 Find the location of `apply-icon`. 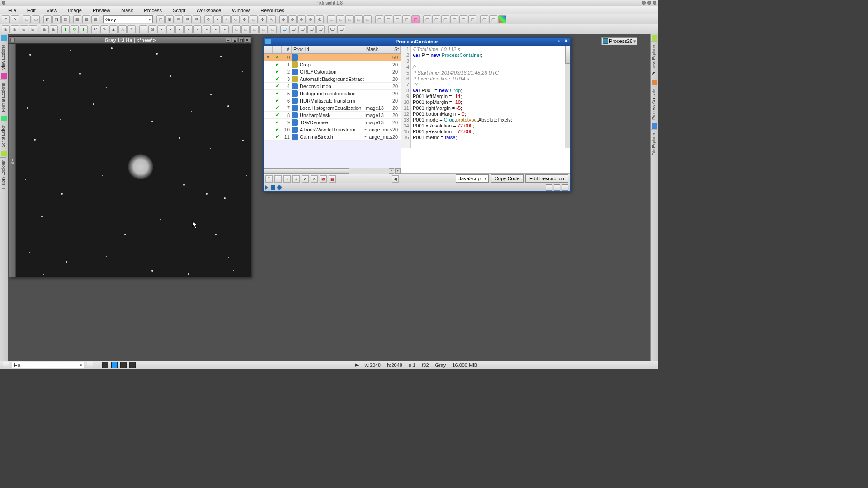

apply-icon is located at coordinates (267, 188).